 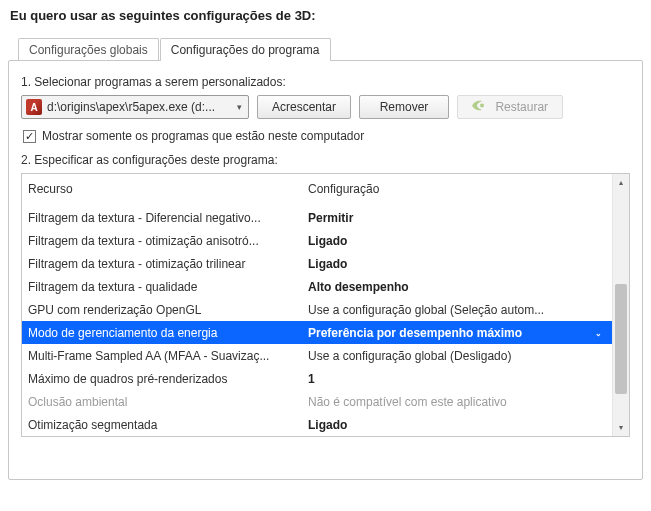 I want to click on table-row: Filtragem da textura - Diferencial negat…, so click(x=317, y=218).